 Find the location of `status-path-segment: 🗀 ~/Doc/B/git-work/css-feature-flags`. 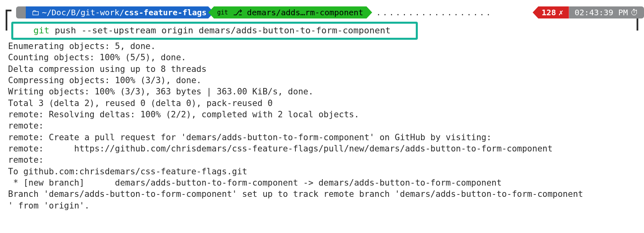

status-path-segment: 🗀 ~/Doc/B/git-work/css-feature-flags is located at coordinates (120, 12).